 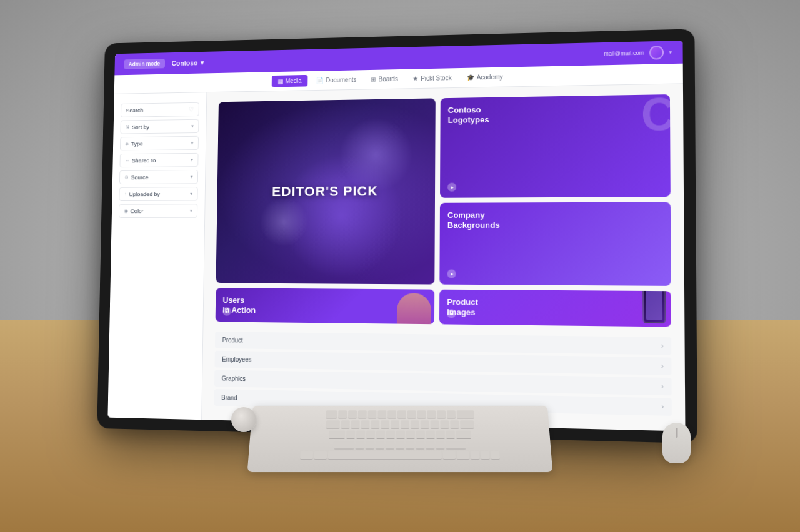 What do you see at coordinates (158, 256) in the screenshot?
I see `sidebar: Search ♡ ⇅ Sort by ▾ ◈ Type ▾ ↔` at bounding box center [158, 256].